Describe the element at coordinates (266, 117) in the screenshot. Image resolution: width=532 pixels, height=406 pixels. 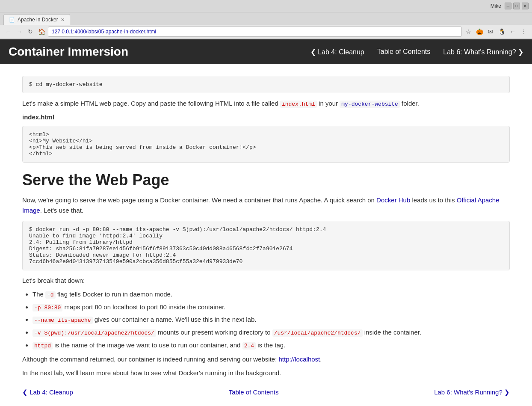
I see `file-label: index.html` at that location.